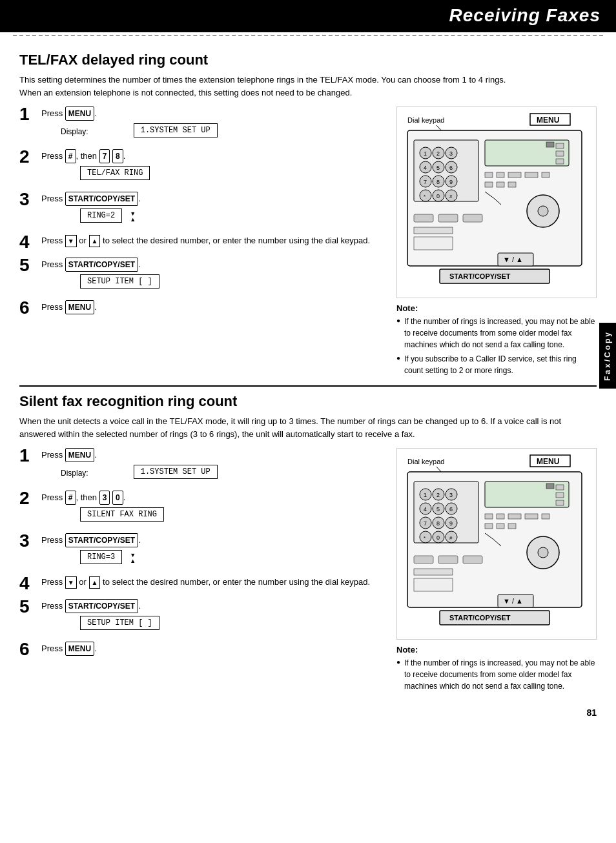 The width and height of the screenshot is (616, 843). Describe the element at coordinates (308, 713) in the screenshot. I see `page-number: 81` at that location.